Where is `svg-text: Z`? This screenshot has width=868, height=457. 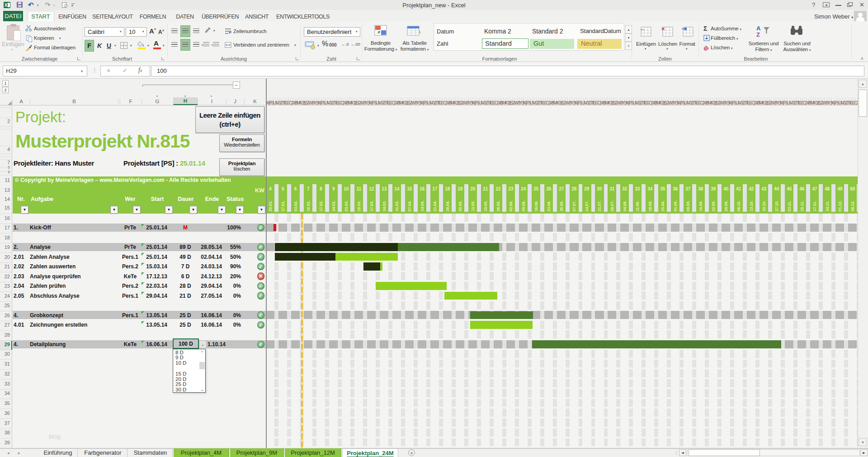 svg-text: Z is located at coordinates (758, 34).